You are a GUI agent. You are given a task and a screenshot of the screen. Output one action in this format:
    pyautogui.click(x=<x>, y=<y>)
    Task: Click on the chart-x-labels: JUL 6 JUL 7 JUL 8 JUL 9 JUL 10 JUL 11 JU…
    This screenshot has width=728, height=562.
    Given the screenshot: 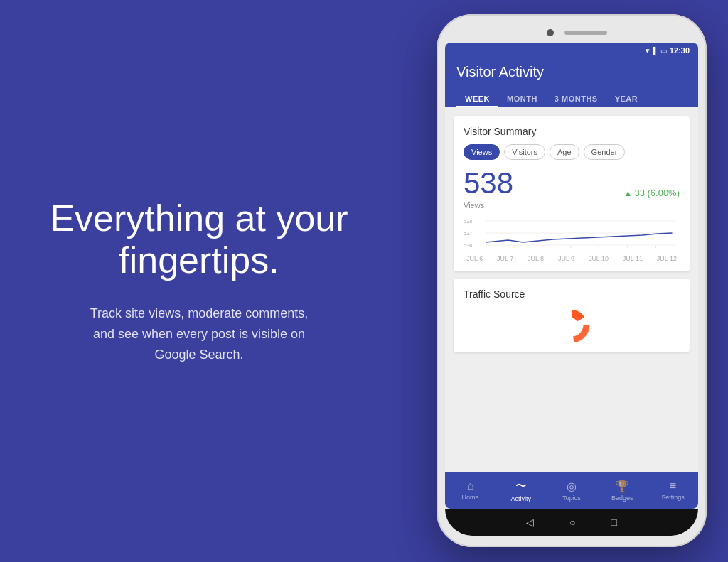 What is the action you would take?
    pyautogui.click(x=572, y=258)
    